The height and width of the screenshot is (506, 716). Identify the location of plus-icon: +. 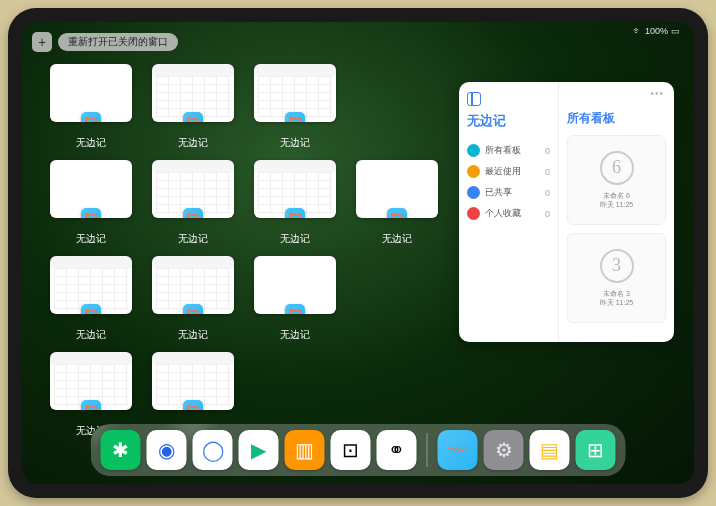
(42, 42).